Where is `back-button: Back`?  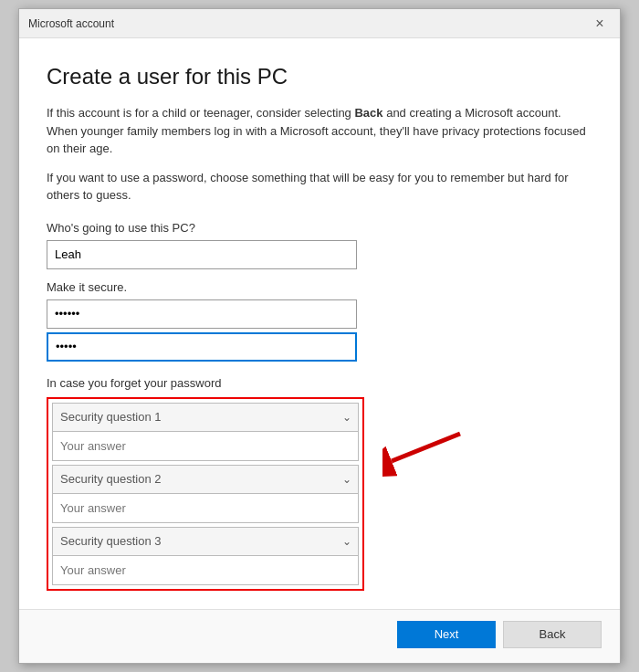
back-button: Back is located at coordinates (552, 635).